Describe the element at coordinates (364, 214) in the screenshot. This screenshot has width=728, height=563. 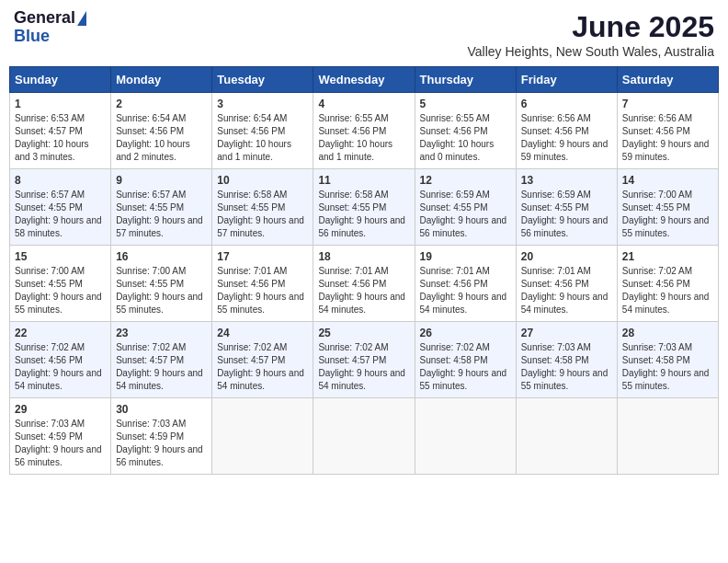
I see `day-info: Sunrise: 6:58 AM Sunset: 4:55 PM Dayligh…` at that location.